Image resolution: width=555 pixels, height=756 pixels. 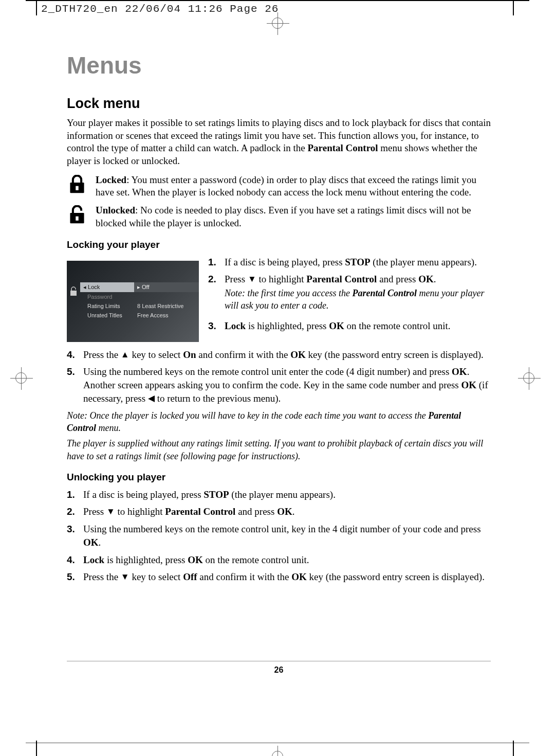 I want to click on crop-line-bottom, so click(x=278, y=743).